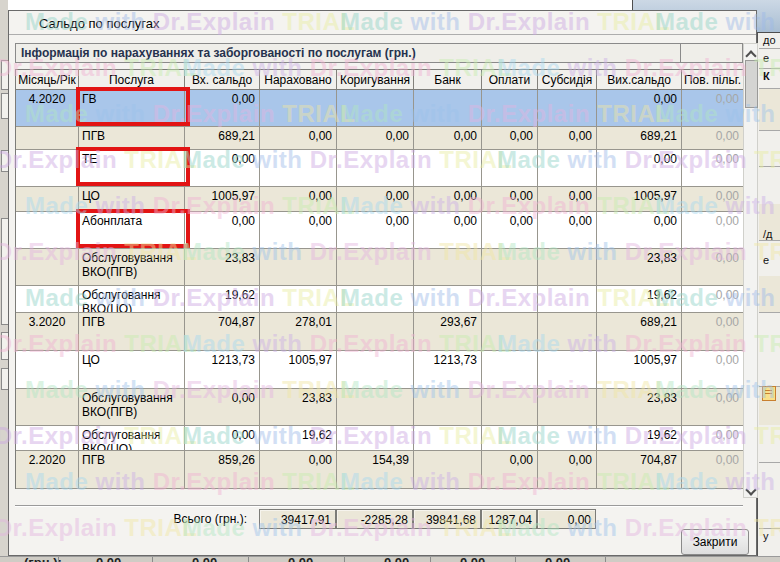 The height and width of the screenshot is (562, 780). Describe the element at coordinates (380, 408) in the screenshot. I see `table-row: Обслуговування ВКО(ПГВ)0,0023,8323,830,0…` at that location.